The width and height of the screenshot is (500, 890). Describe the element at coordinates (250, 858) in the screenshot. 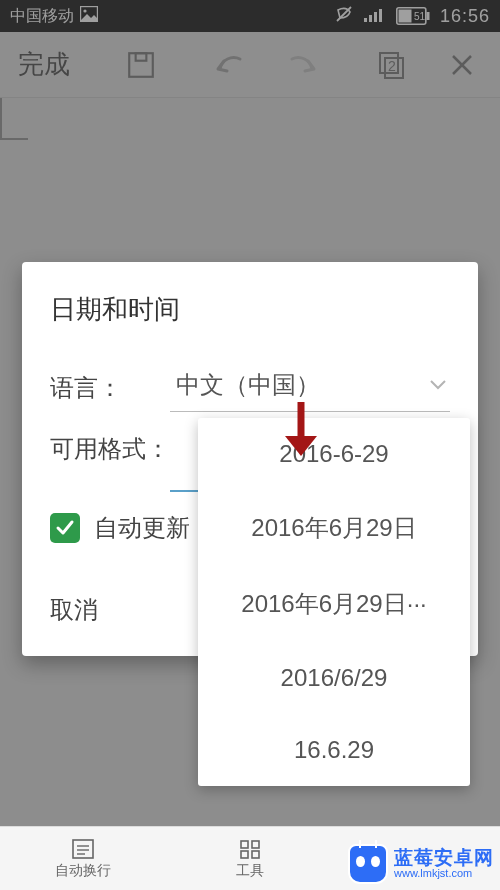

I see `nav-tools: 工具` at that location.